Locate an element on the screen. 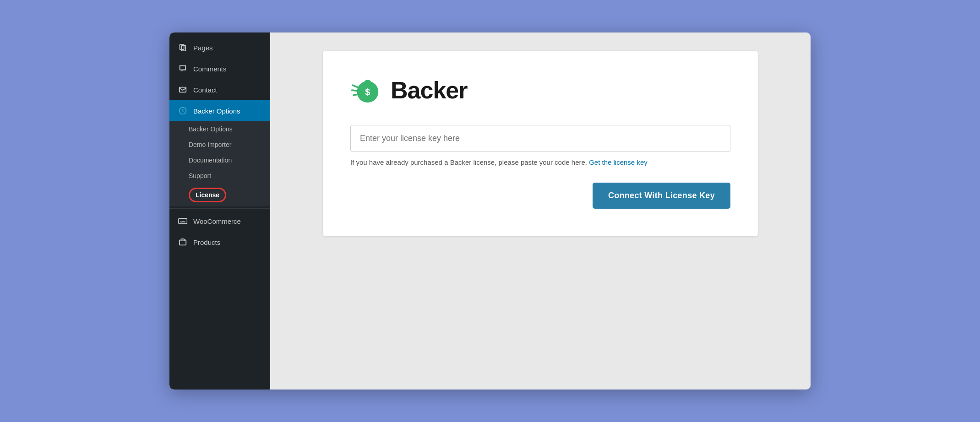 The image size is (980, 422). connect-license-button: Connect With License Key is located at coordinates (661, 196).